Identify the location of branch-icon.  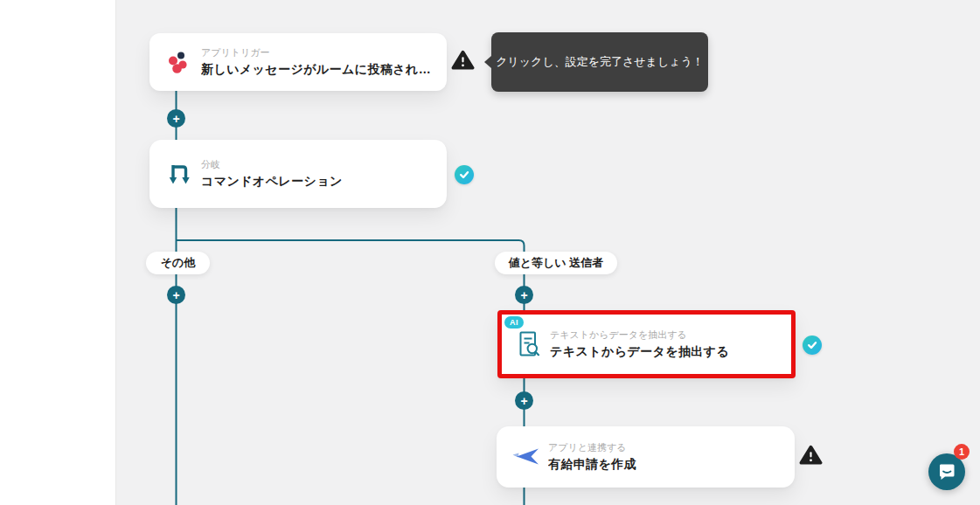
(179, 174).